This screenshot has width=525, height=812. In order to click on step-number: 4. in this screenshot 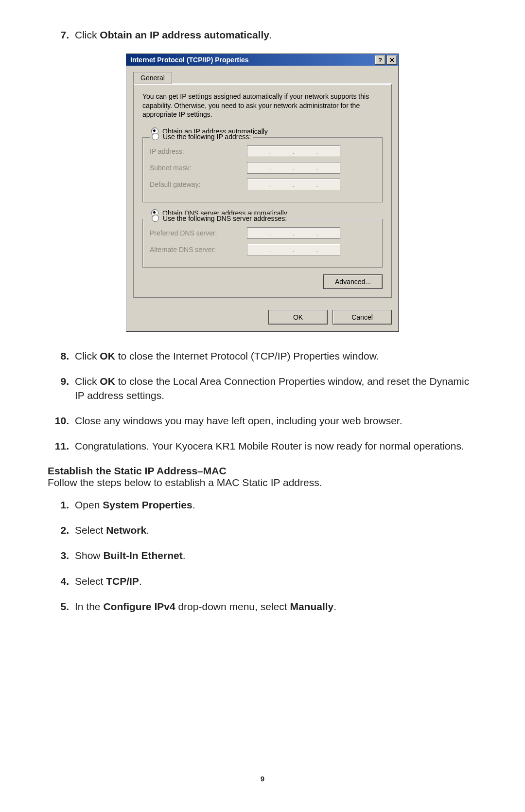, I will do `click(61, 581)`.